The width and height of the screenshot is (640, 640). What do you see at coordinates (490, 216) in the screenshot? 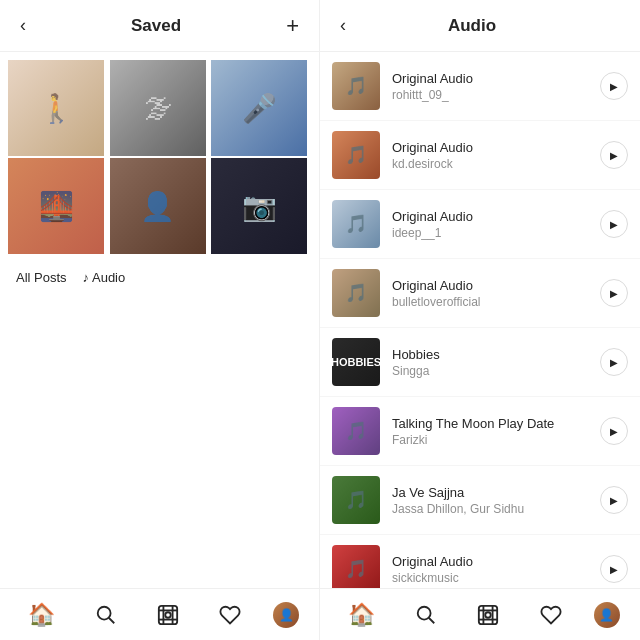
I see `audio-title-3: Original Audio` at bounding box center [490, 216].